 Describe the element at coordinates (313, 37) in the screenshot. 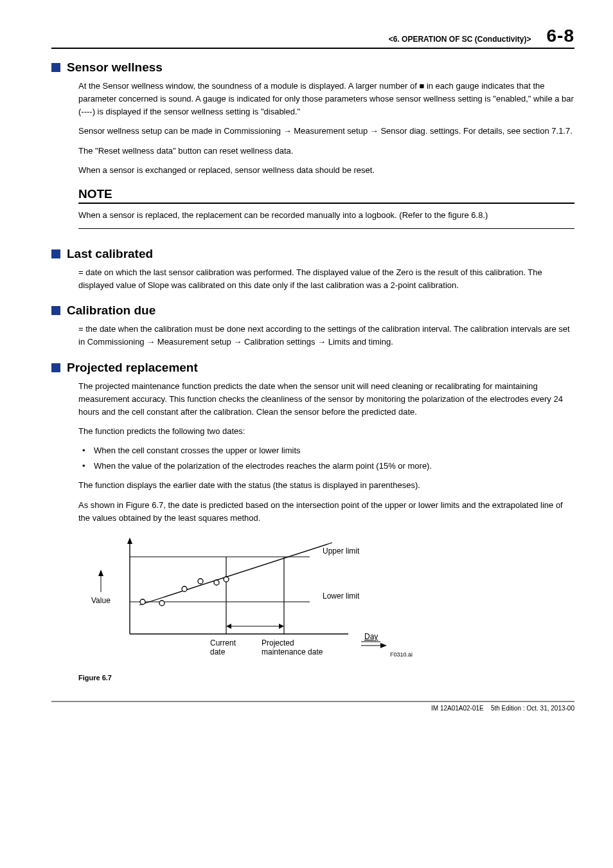

I see `page-header: <6. OPERATION OF SC (Conductivity)> 6-8` at that location.